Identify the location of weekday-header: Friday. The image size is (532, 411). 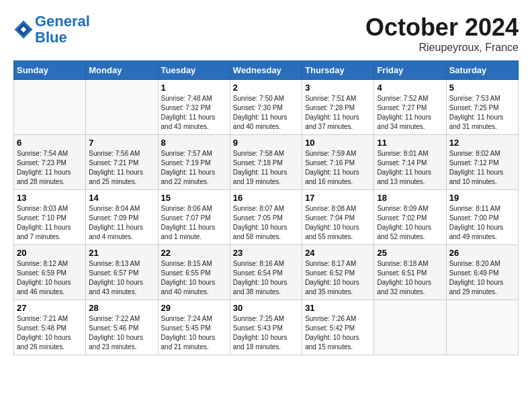
(410, 71).